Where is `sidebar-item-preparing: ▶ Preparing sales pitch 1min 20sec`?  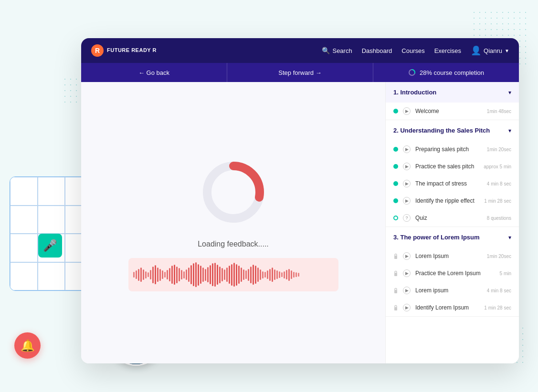 sidebar-item-preparing: ▶ Preparing sales pitch 1min 20sec is located at coordinates (453, 149).